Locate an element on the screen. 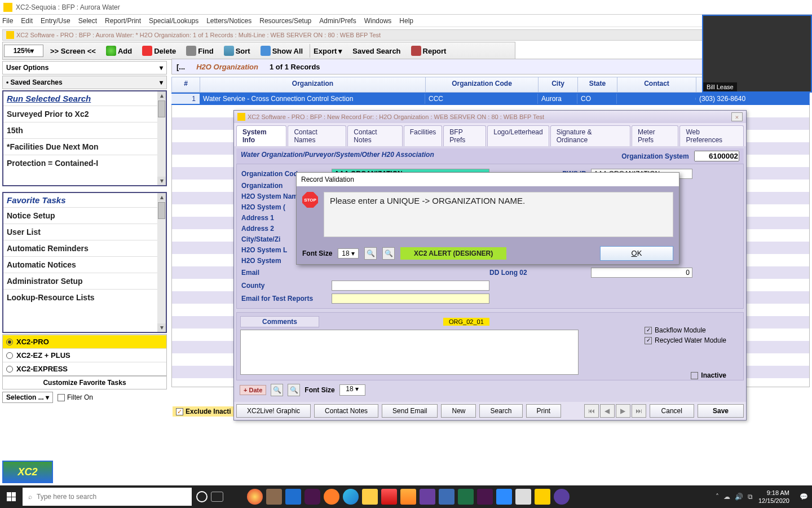 The height and width of the screenshot is (508, 812). scroll-down-icon: ▾ is located at coordinates (161, 327).